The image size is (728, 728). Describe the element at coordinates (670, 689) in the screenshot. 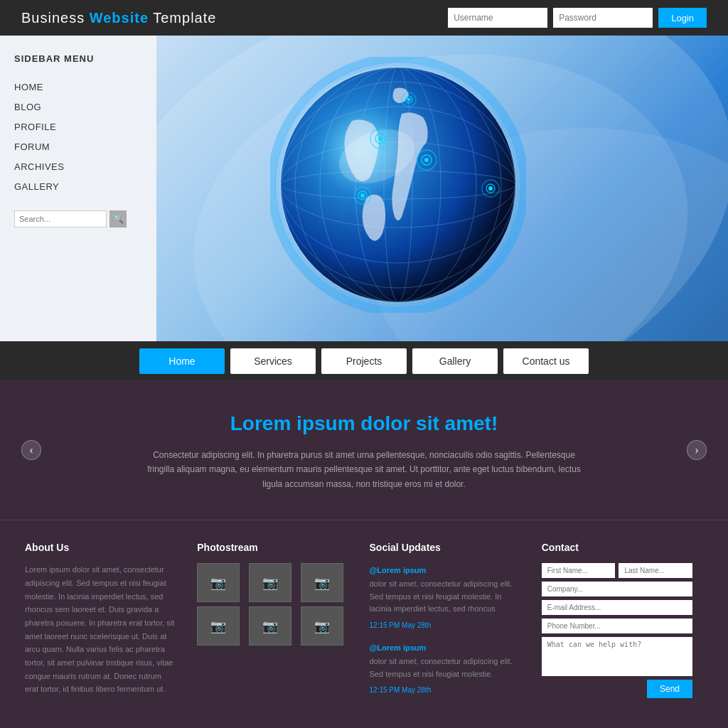

I see `send-button: Send` at that location.